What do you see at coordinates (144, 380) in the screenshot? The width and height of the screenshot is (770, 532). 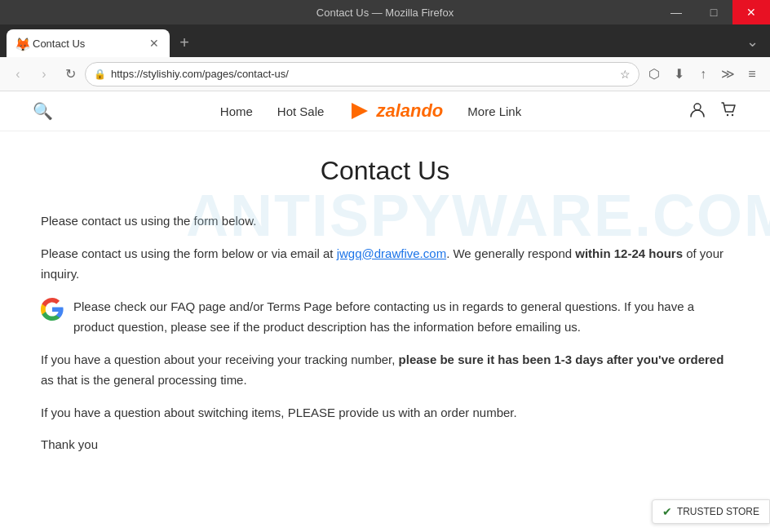 I see `p4-end-text: as that is the general processing time.` at bounding box center [144, 380].